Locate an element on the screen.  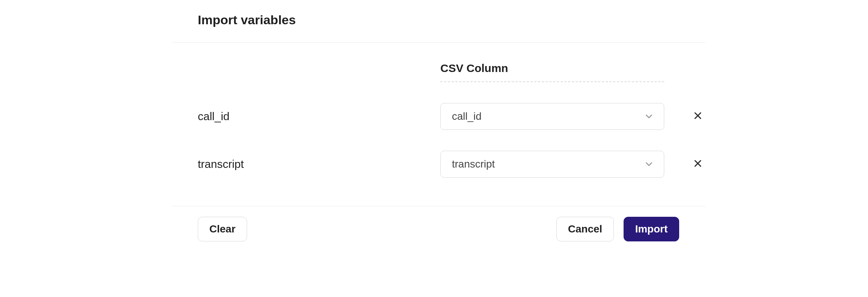
dialog-header: Import variables is located at coordinates (438, 21).